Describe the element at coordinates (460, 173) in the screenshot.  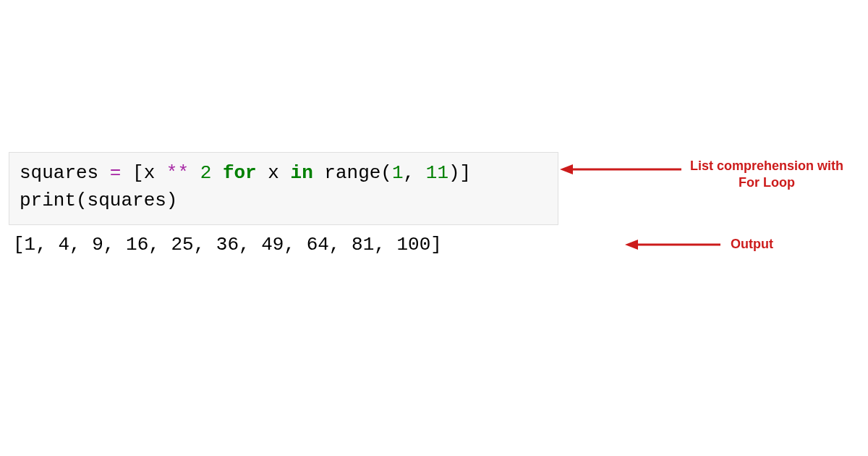
I see `token-bracket-close: )]` at that location.